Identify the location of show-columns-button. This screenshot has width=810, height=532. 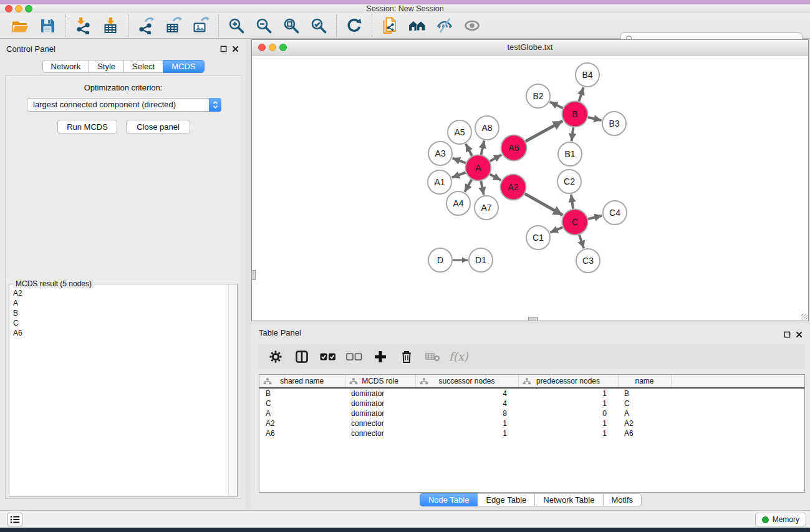
(302, 357).